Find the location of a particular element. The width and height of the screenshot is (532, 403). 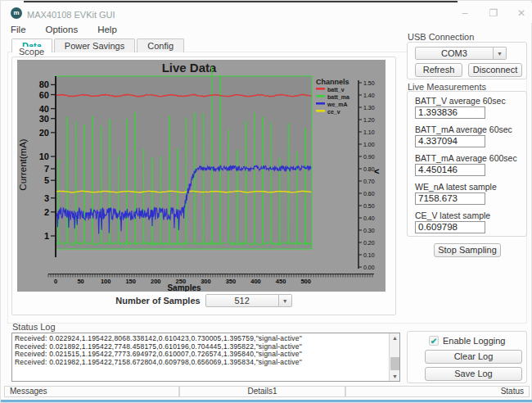

menu-item-help: Help is located at coordinates (107, 30).